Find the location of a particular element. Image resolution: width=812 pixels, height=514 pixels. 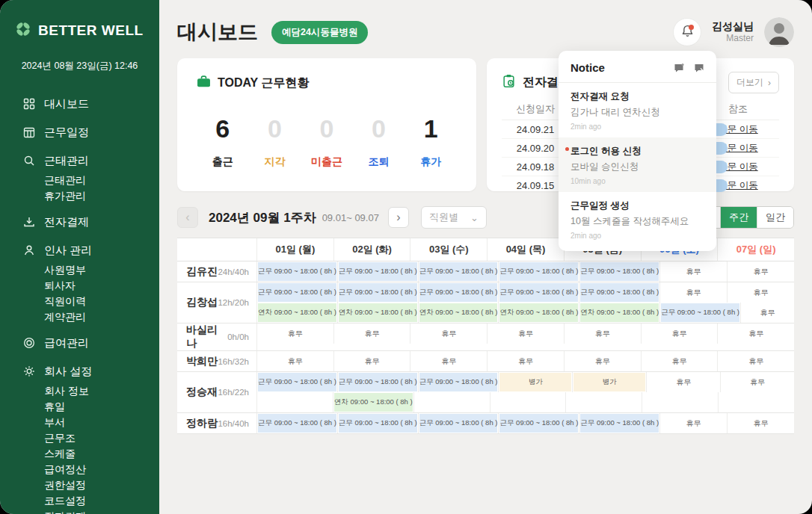

sidebar-subitem-company-settings-1: 휴일 is located at coordinates (102, 406).